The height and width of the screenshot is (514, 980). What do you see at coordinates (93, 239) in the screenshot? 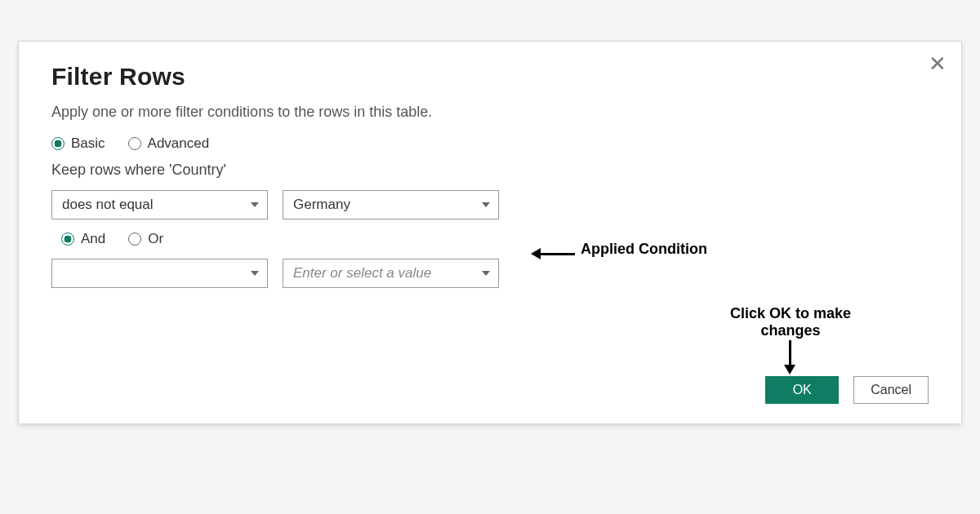
I see `radio-and-label: And` at bounding box center [93, 239].